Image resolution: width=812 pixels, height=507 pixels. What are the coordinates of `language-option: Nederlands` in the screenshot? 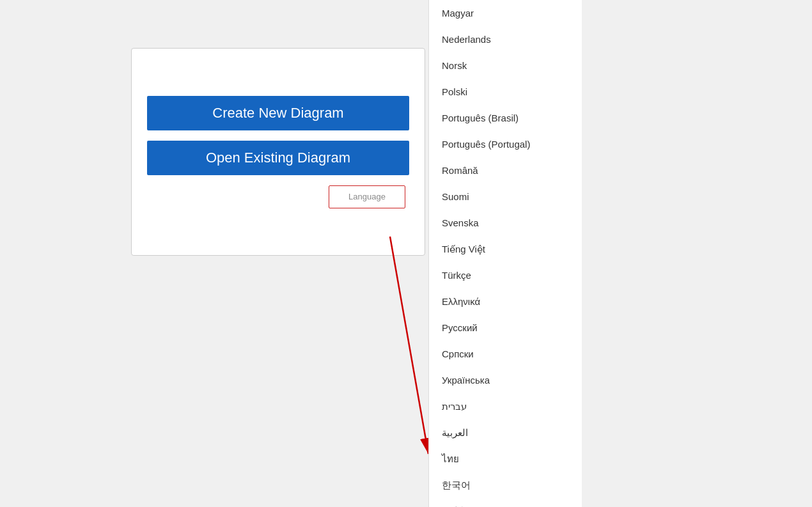 It's located at (505, 40).